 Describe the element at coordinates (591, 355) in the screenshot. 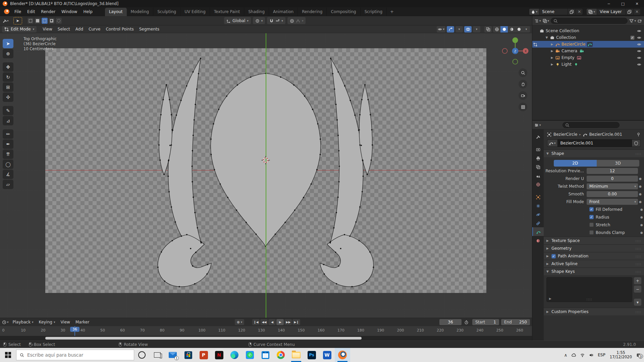

I see `volume-icon` at that location.